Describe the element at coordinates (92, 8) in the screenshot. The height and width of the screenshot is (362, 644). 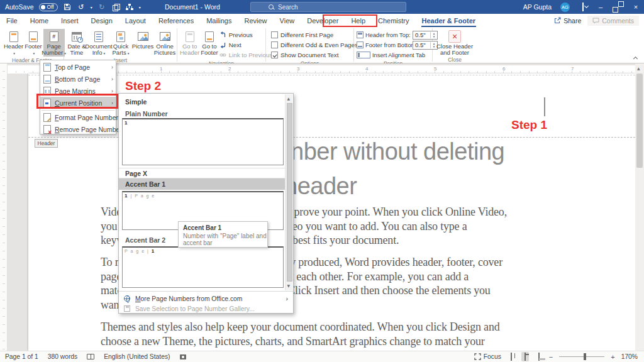
I see `undo-dropdown-icon: ▾` at that location.